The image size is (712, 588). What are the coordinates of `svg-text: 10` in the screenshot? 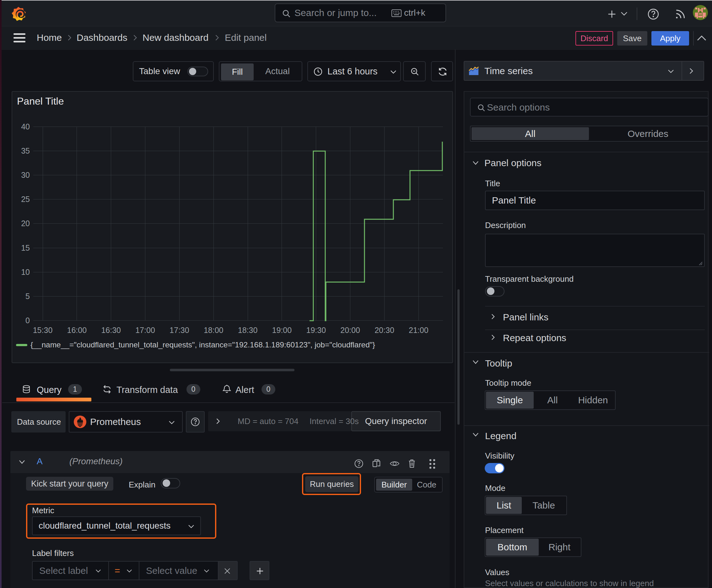 It's located at (25, 272).